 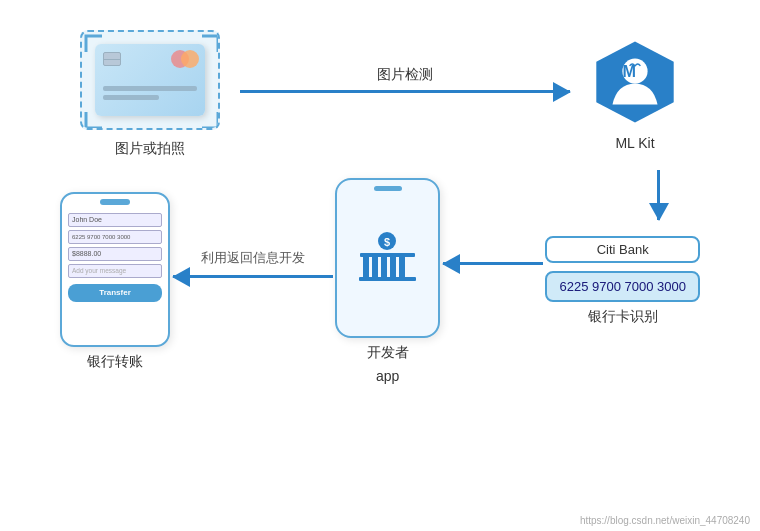 What do you see at coordinates (451, 264) in the screenshot?
I see `recognition-arrow-head` at bounding box center [451, 264].